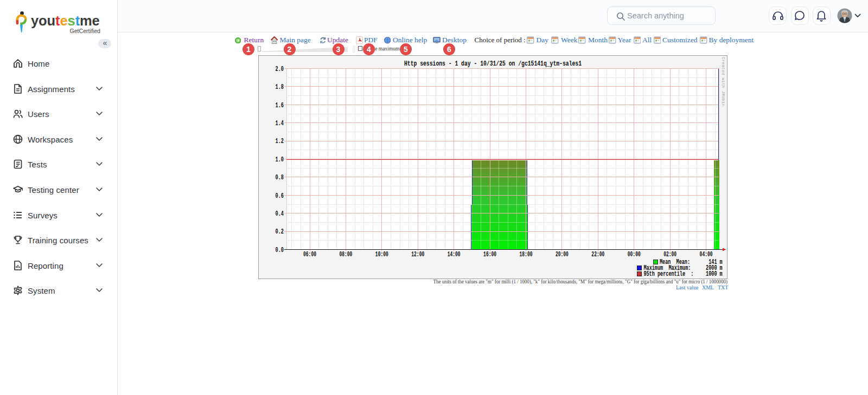  I want to click on svg-text: 1.8, so click(280, 87).